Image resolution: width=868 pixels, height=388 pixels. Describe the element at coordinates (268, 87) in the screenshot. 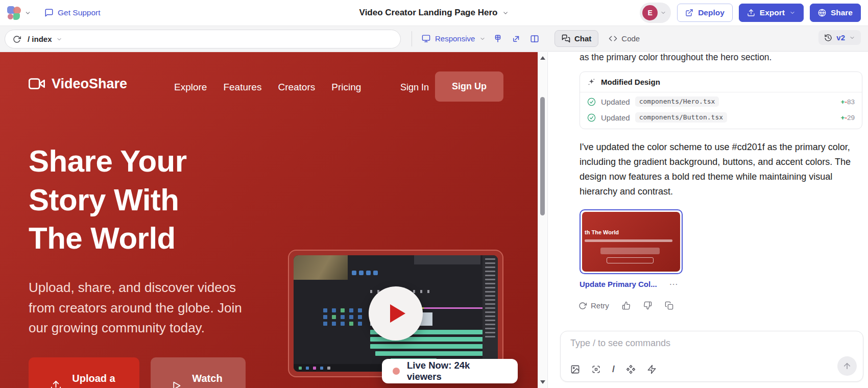

I see `hero-nav: Explore Features Creators Pricing` at that location.